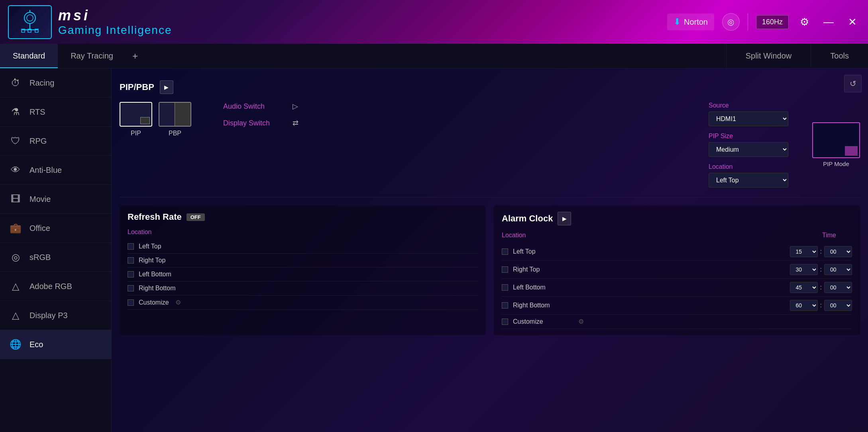 This screenshot has height=432, width=868. I want to click on refresh-icon: ↺, so click(853, 84).